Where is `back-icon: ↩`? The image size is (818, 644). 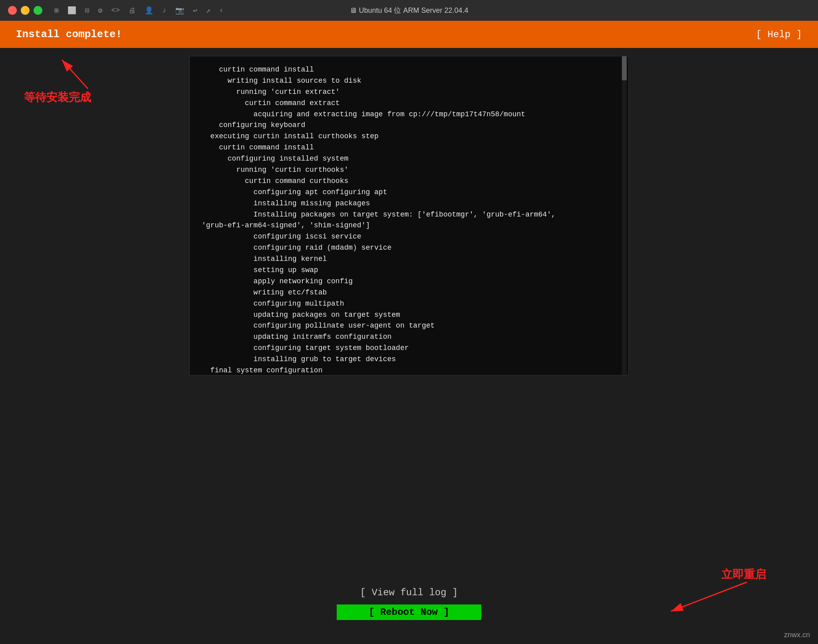 back-icon: ↩ is located at coordinates (195, 10).